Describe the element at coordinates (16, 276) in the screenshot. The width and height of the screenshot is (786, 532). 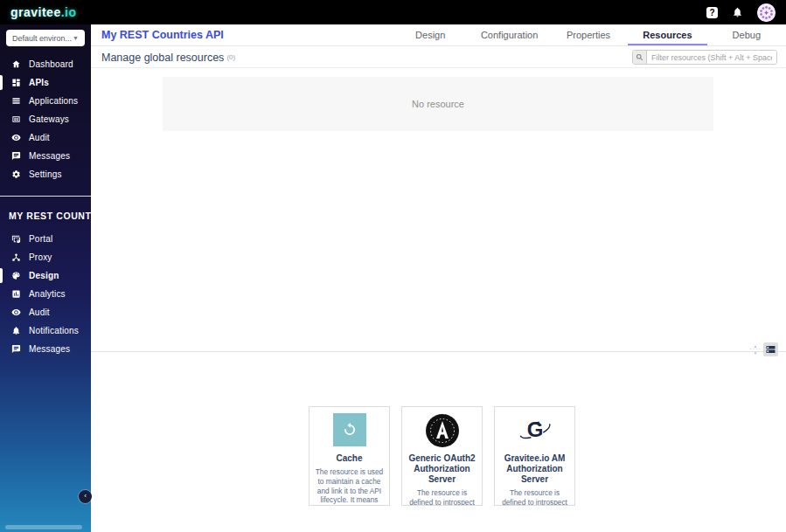
I see `palette-icon` at that location.